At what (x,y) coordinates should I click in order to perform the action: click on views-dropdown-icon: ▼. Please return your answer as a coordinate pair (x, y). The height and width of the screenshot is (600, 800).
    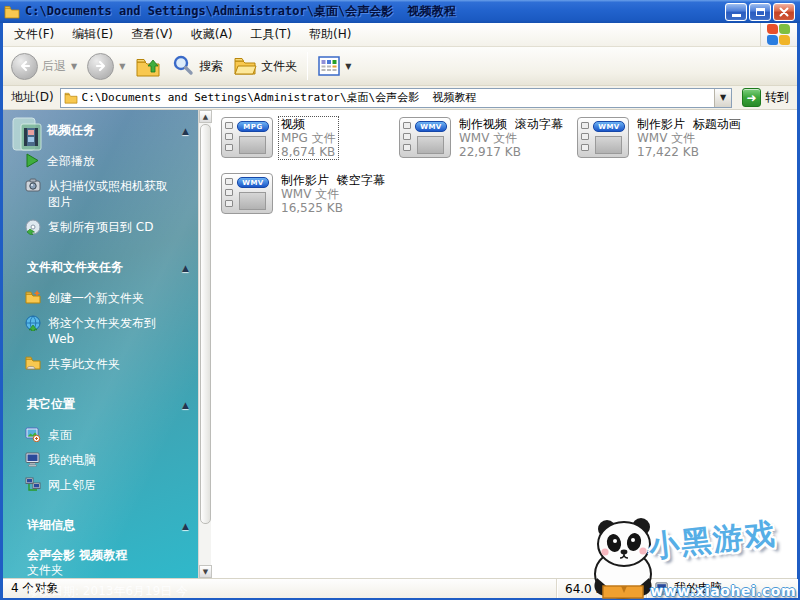
    Looking at the image, I should click on (348, 66).